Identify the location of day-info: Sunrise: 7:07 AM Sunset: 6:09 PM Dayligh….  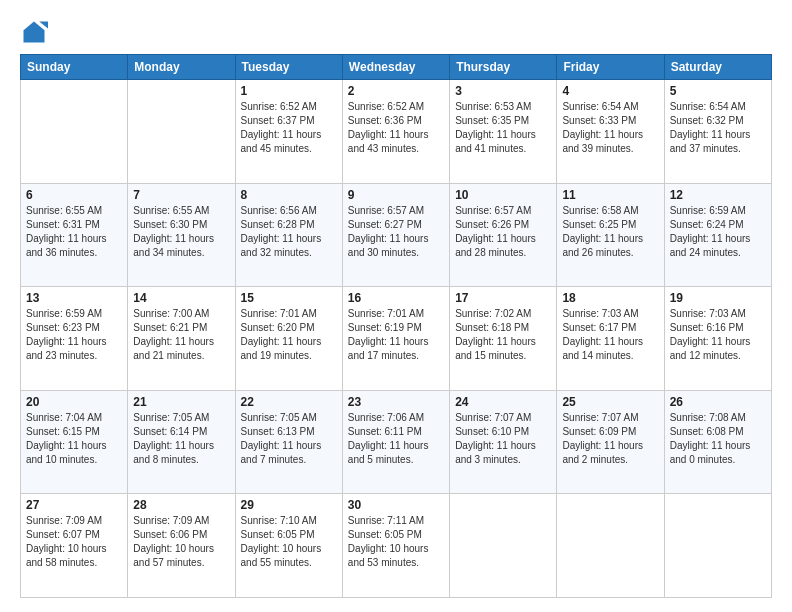
(610, 439).